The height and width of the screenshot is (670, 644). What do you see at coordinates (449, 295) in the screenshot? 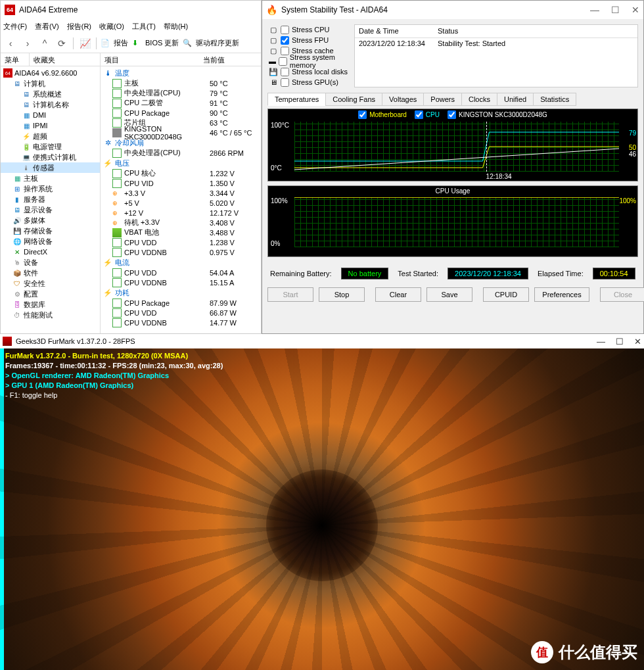
I see `save-button: Save` at bounding box center [449, 295].